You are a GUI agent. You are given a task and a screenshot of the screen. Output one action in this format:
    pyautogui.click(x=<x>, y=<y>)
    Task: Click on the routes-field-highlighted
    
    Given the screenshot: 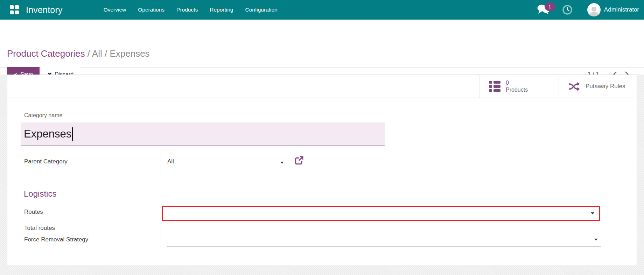 What is the action you would take?
    pyautogui.click(x=381, y=213)
    